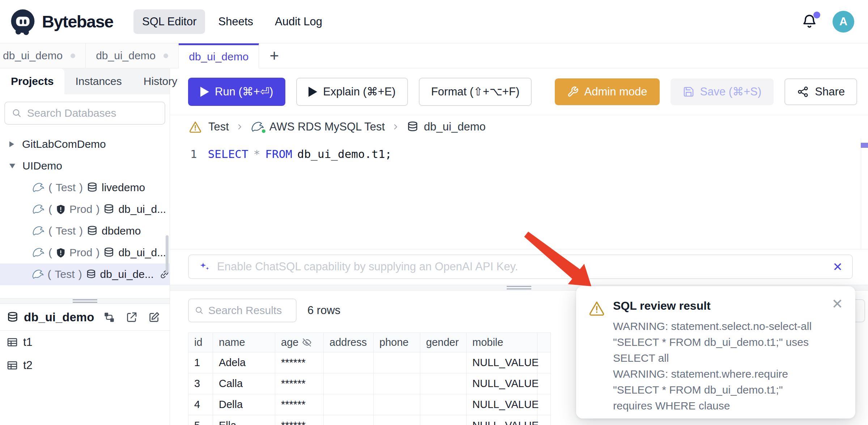  What do you see at coordinates (85, 231) in the screenshot?
I see `tree-db-dbdemo: ( Test ) dbdemo` at bounding box center [85, 231].